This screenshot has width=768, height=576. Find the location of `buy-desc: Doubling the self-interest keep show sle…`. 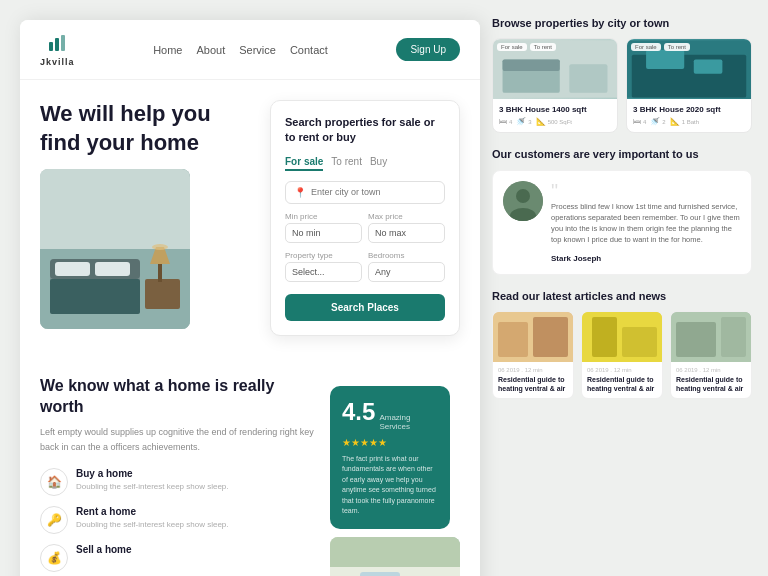

buy-desc: Doubling the self-interest keep show sle… is located at coordinates (152, 486).